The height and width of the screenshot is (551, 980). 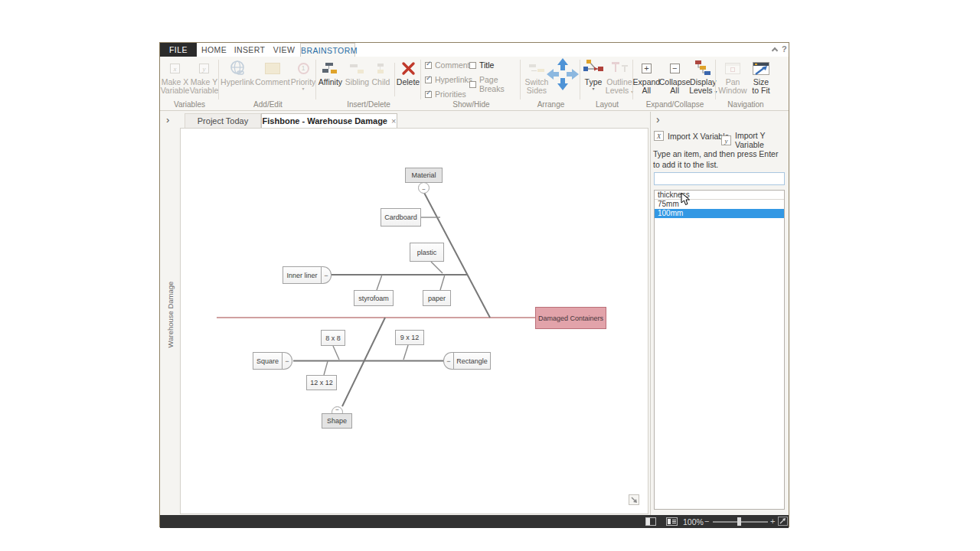 I want to click on checkbox-icon, so click(x=473, y=84).